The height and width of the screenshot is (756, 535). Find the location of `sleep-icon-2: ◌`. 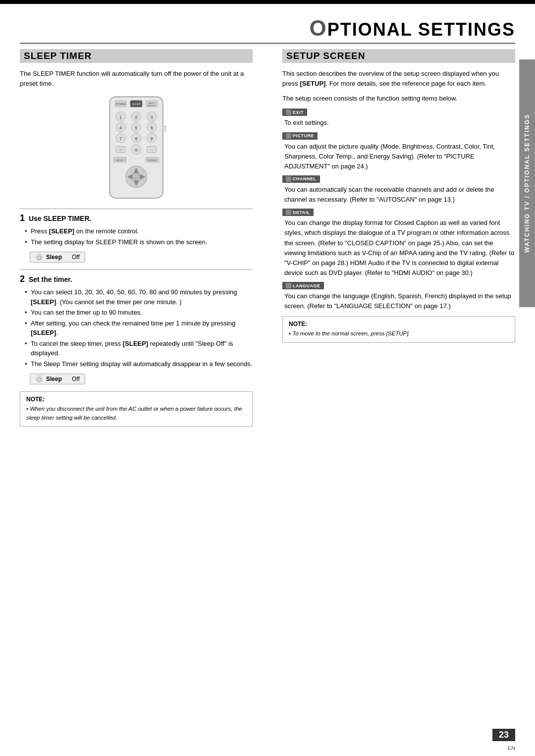

sleep-icon-2: ◌ is located at coordinates (39, 379).